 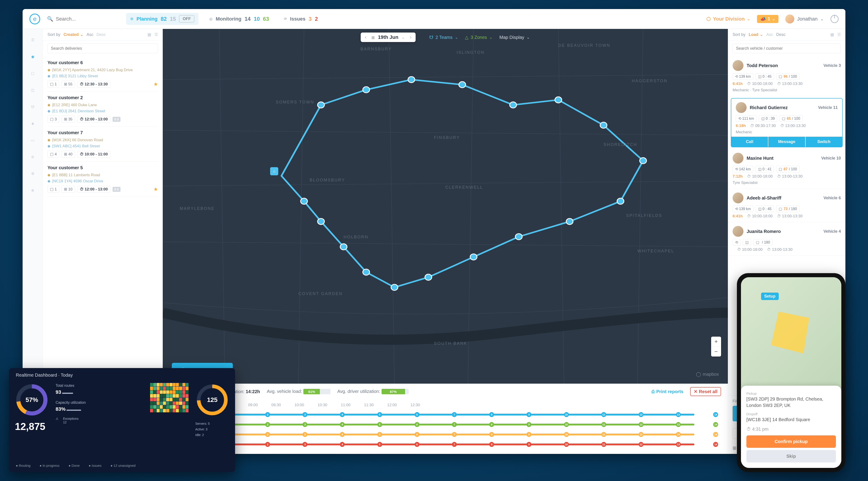 What do you see at coordinates (239, 19) in the screenshot?
I see `nav-monitoring: ◎ Monitoring 14 10 63` at bounding box center [239, 19].